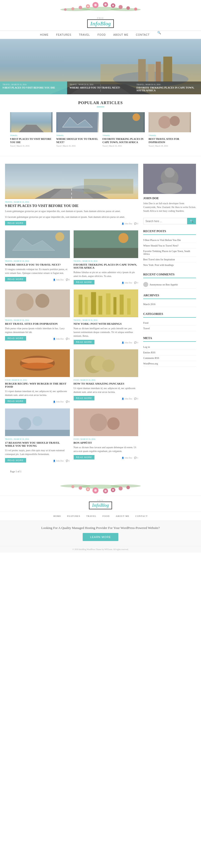  I want to click on slide-caption-2: Travel | March 10, 2016 WHERE SHOULD YOU…, so click(100, 88).